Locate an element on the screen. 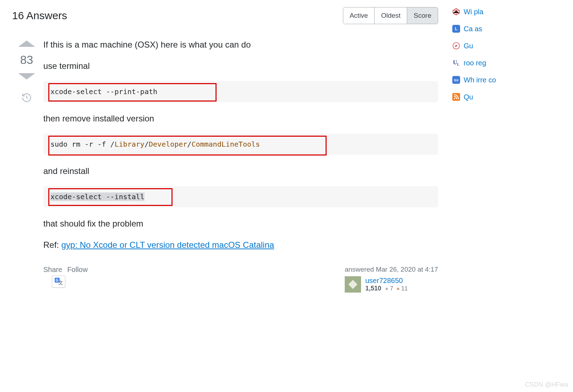  user-badges: ● 7 ● 11 is located at coordinates (396, 288).